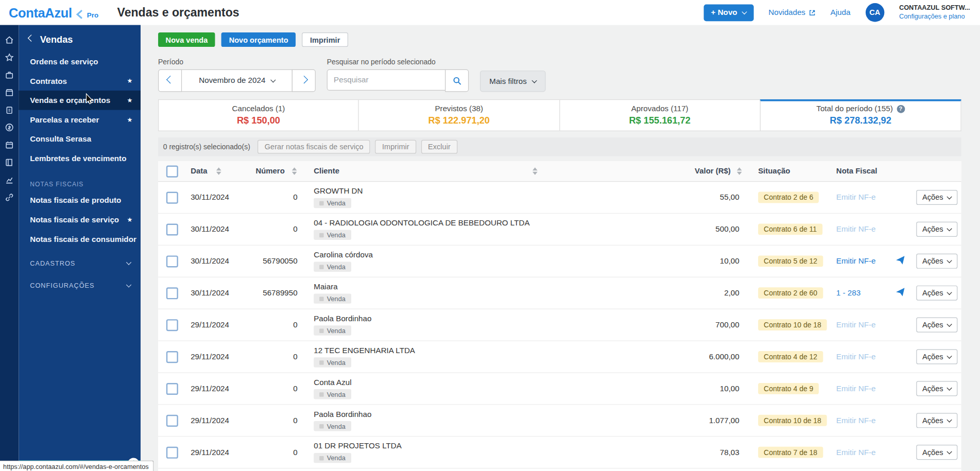 The width and height of the screenshot is (980, 471). I want to click on chevron-right-icon, so click(304, 79).